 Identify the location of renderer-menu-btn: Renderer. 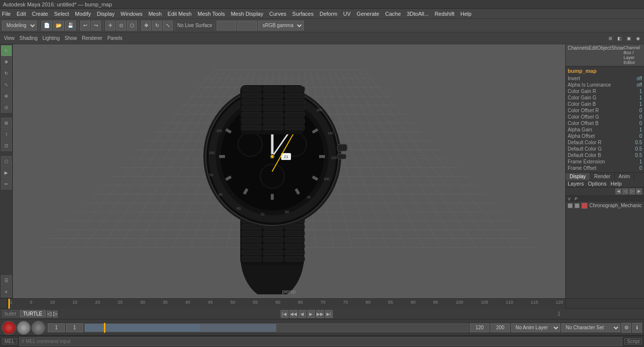
(92, 38).